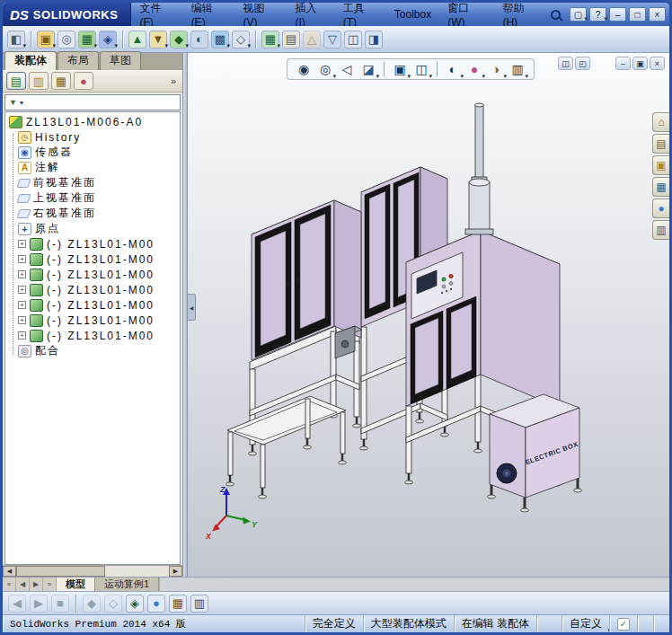 The image size is (672, 635). I want to click on new-document-icon: ▢, so click(579, 14).